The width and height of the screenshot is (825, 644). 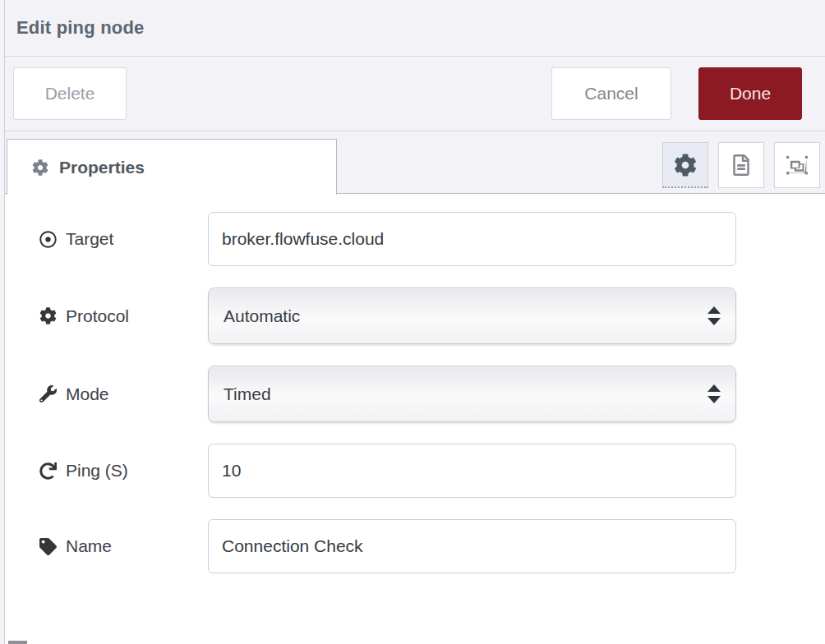 What do you see at coordinates (472, 239) in the screenshot?
I see `target-input` at bounding box center [472, 239].